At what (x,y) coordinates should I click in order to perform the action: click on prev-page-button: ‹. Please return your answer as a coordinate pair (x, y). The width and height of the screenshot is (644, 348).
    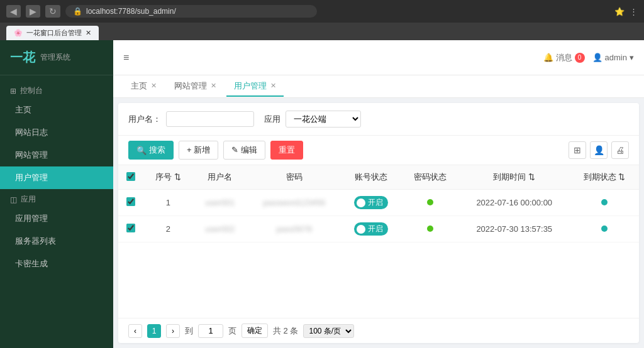
    Looking at the image, I should click on (135, 331).